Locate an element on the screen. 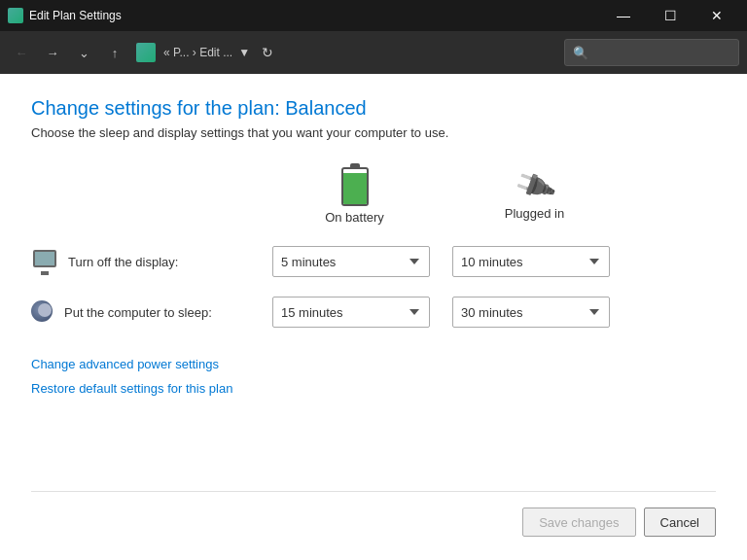  minimize-button: — is located at coordinates (623, 16).